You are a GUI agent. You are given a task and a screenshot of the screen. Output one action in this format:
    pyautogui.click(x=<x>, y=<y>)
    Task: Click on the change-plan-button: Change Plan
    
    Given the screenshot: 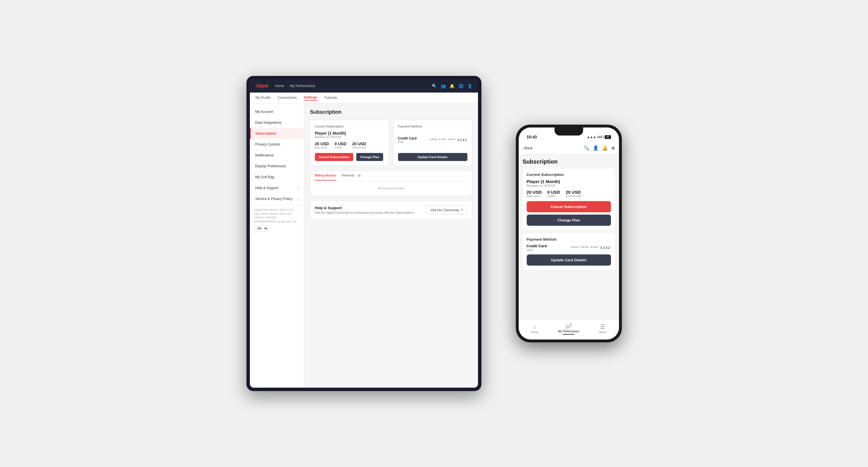 What is the action you would take?
    pyautogui.click(x=370, y=157)
    